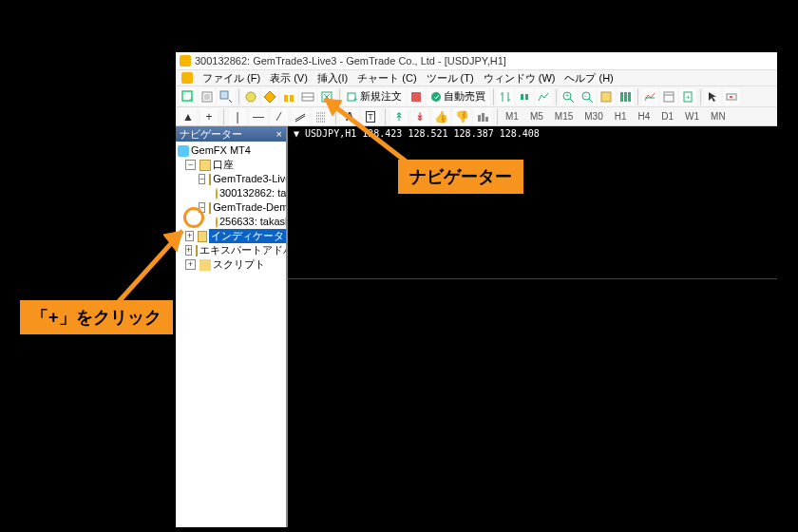 This screenshot has width=798, height=532. I want to click on thumbs-up-icon: 👍, so click(441, 117).